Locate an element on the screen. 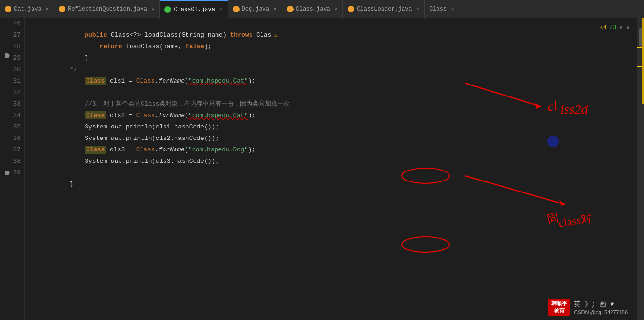 Image resolution: width=644 pixels, height=320 pixels. tab-reflection: ReflectionQuestion.java × is located at coordinates (107, 9).